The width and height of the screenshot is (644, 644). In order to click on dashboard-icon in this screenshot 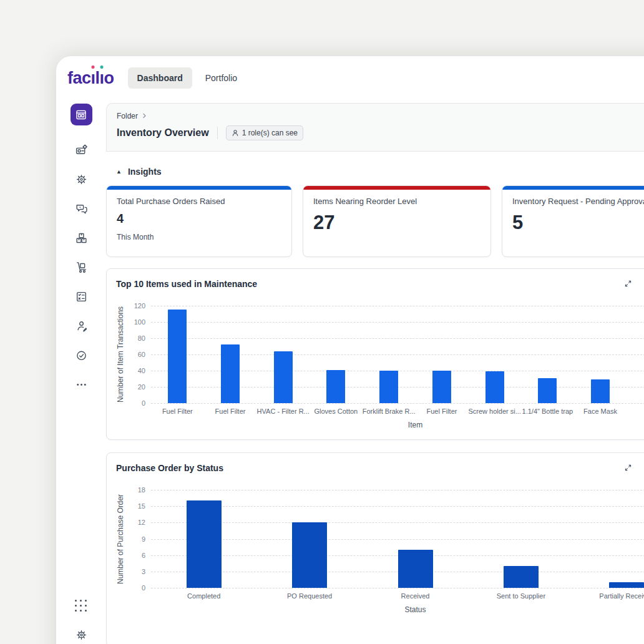, I will do `click(81, 115)`.